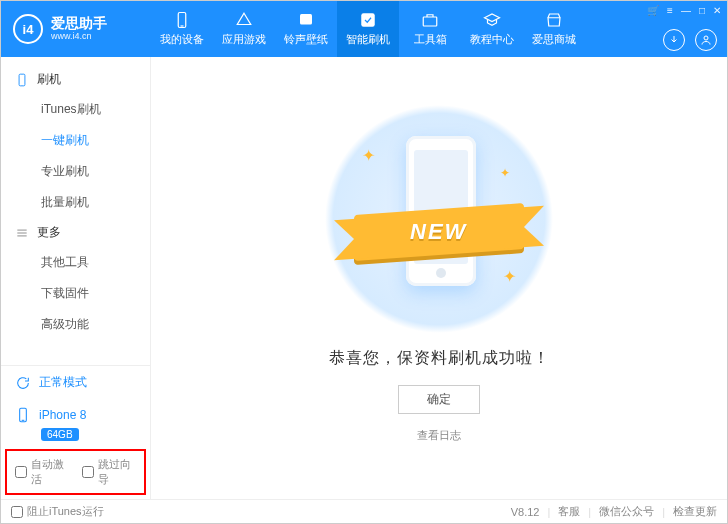 This screenshot has width=728, height=524. I want to click on tab-store: 爱思商城, so click(554, 29).